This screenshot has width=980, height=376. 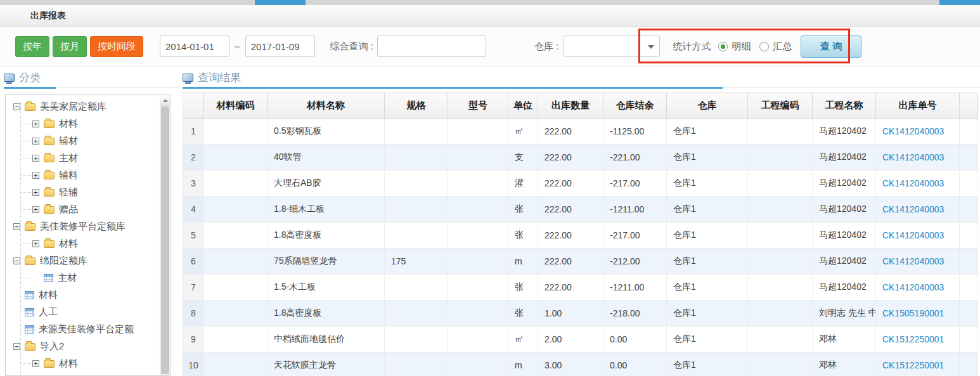 What do you see at coordinates (326, 209) in the screenshot?
I see `cell-name: 1.8-细木工板` at bounding box center [326, 209].